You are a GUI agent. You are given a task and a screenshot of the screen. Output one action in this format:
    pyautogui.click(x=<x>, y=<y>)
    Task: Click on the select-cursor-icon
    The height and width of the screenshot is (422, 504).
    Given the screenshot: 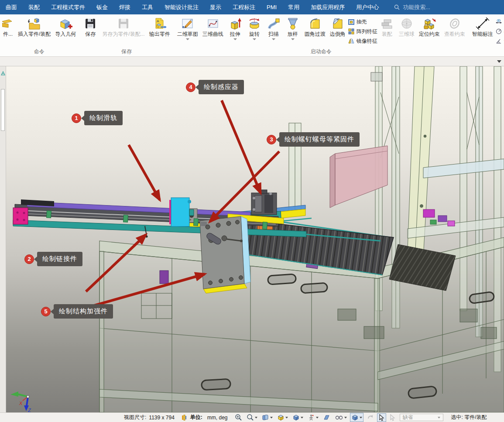 What is the action you would take?
    pyautogui.click(x=381, y=418)
    